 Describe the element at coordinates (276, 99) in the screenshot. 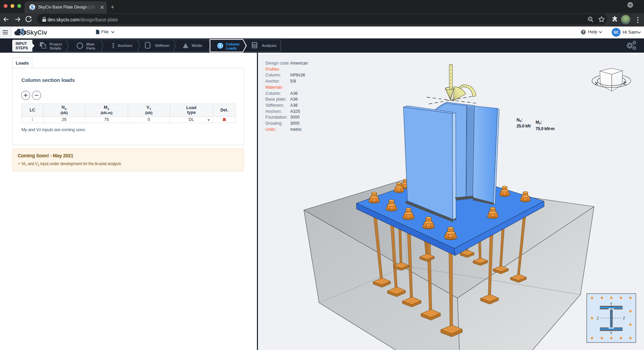

I see `svg-text: Base plate:` at that location.